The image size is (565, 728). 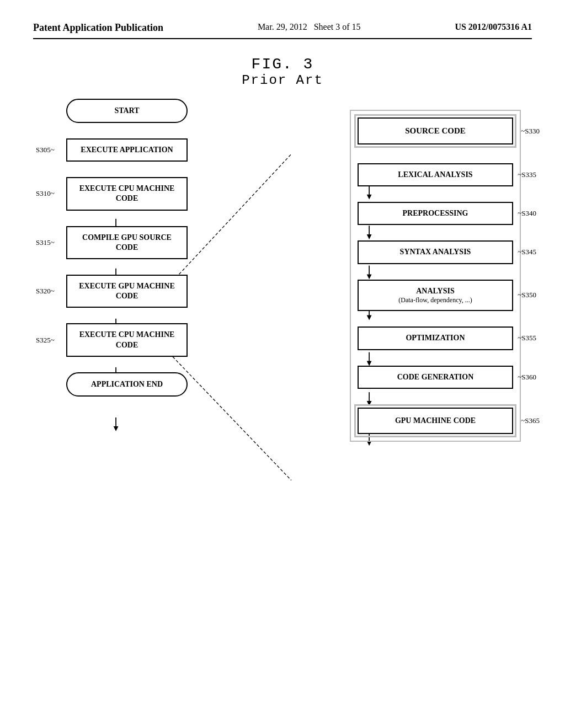 What do you see at coordinates (127, 150) in the screenshot?
I see `execute-app-box: EXECUTE APPLICATION` at bounding box center [127, 150].